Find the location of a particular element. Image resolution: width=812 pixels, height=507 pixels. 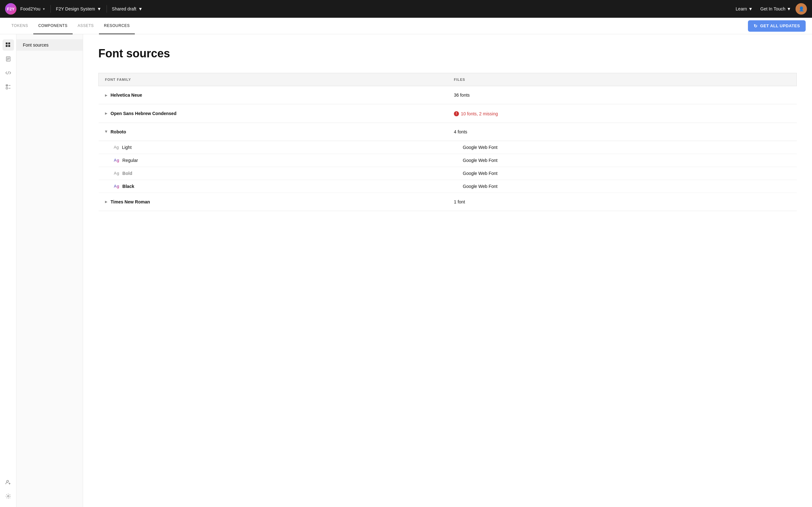

get-in-touch-chevron-icon: ▼ is located at coordinates (789, 9).